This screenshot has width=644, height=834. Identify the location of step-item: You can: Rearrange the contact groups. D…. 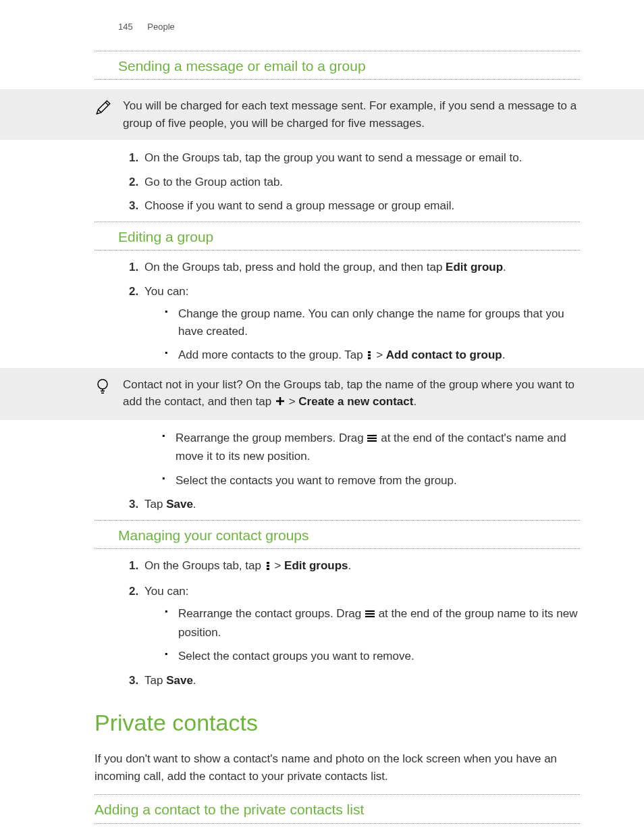
(360, 624).